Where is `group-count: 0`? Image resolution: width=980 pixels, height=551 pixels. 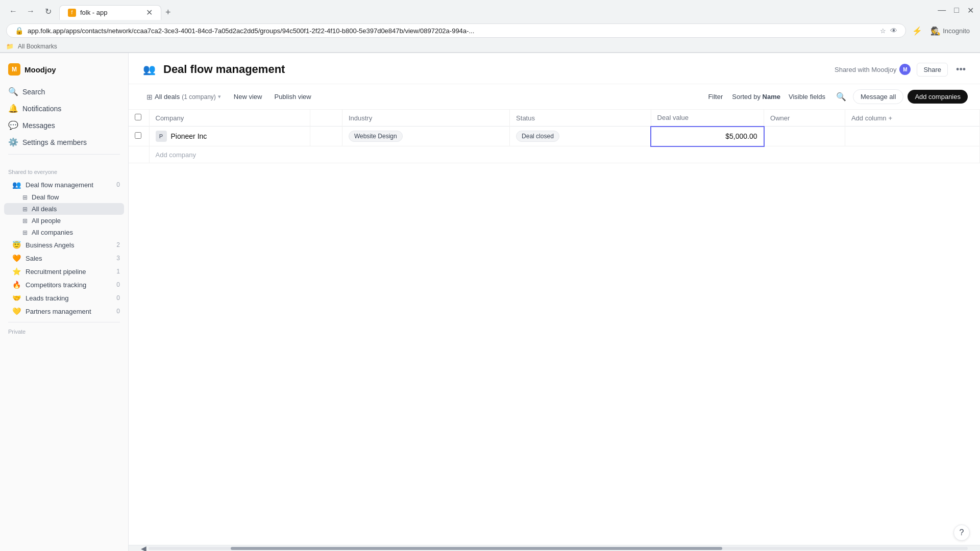 group-count: 0 is located at coordinates (118, 185).